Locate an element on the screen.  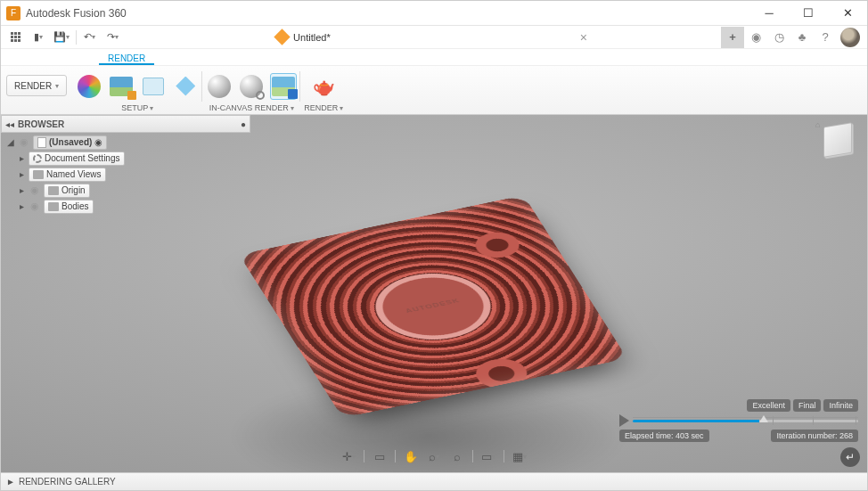
home-icon: ⌂ is located at coordinates (818, 125).